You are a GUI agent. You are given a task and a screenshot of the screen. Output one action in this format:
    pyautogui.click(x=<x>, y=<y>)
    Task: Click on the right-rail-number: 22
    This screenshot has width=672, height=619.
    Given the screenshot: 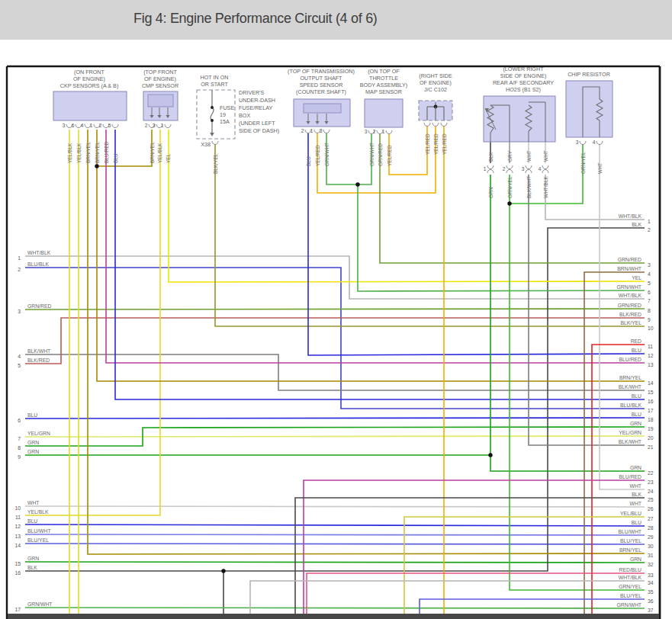 What is the action you would take?
    pyautogui.click(x=651, y=473)
    